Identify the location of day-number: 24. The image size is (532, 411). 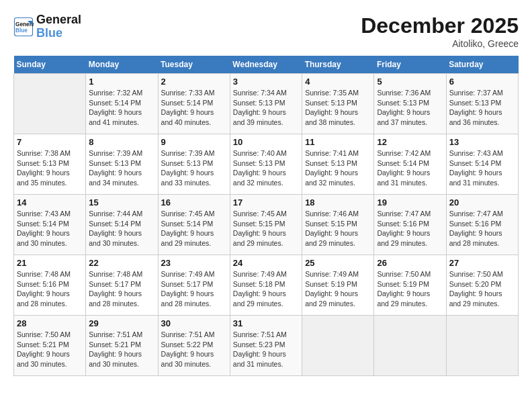
(266, 263).